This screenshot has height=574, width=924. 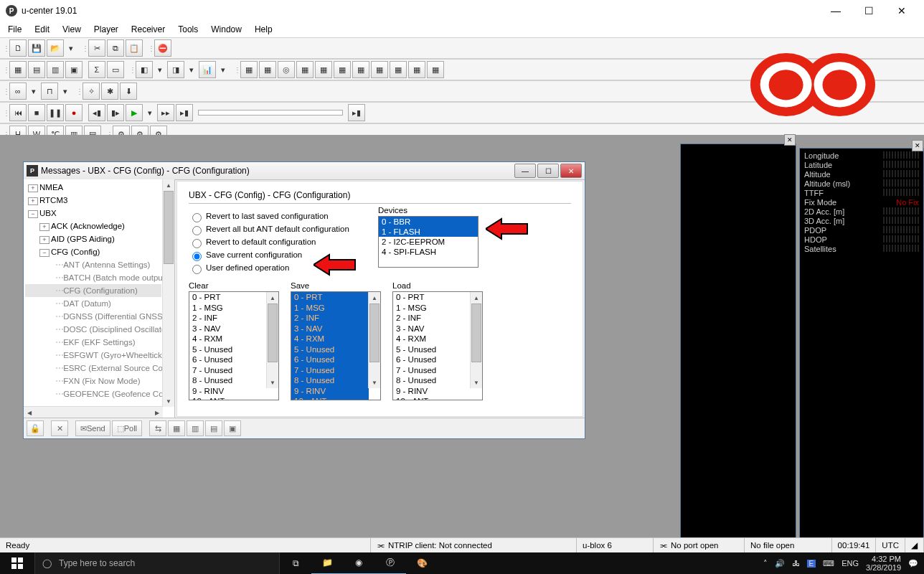 What do you see at coordinates (93, 355) in the screenshot?
I see `tree-item: ESFGWT (Gyro+Wheeltick)` at bounding box center [93, 355].